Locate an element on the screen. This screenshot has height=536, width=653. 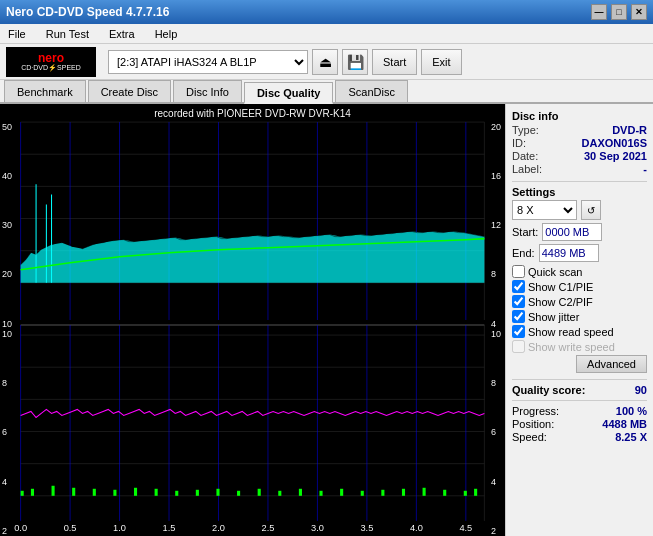
disc-date-row: Date: 30 Sep 2021 is located at coordinates (580, 156).